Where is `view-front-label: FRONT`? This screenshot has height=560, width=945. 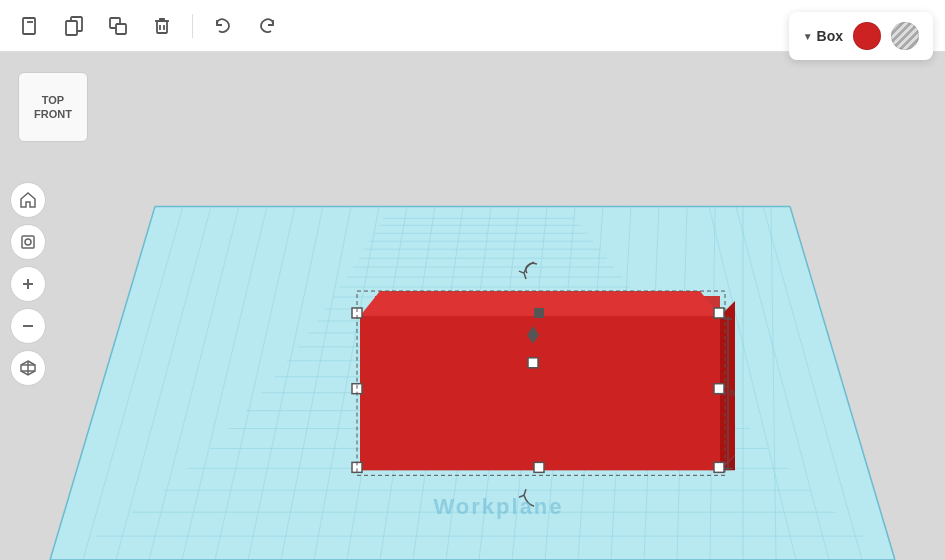 view-front-label: FRONT is located at coordinates (53, 114).